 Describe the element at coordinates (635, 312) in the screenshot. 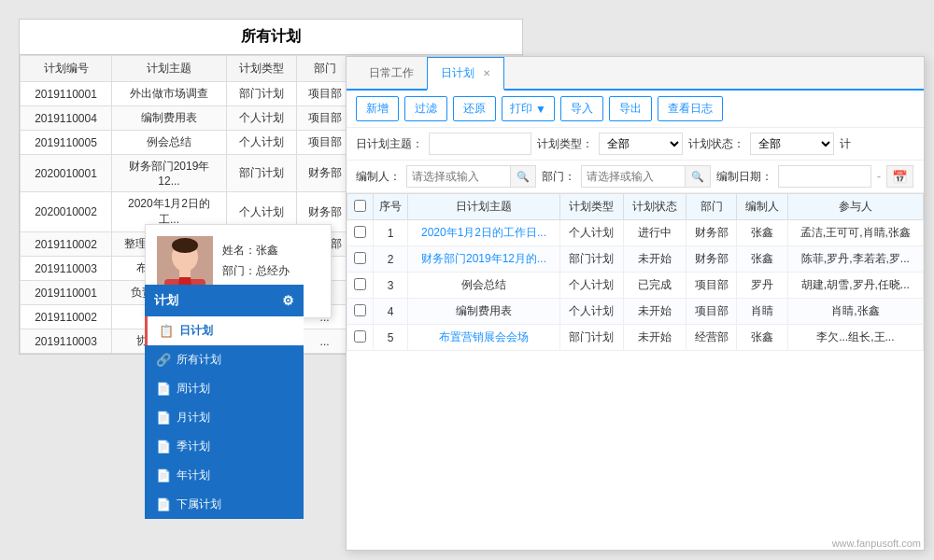

I see `table-row: 4编制费用表个人计划未开始项目部肖睛肖睛,张鑫` at that location.